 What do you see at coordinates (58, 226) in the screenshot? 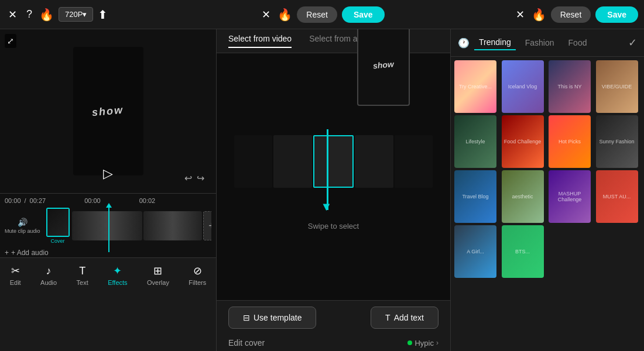
I see `cover-track: Cover` at bounding box center [58, 226].